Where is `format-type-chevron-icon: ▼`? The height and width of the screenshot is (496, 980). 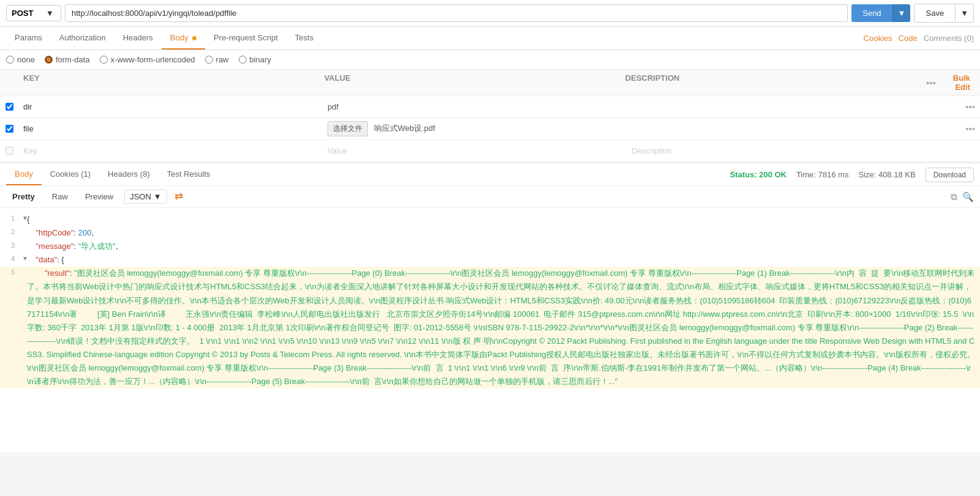 format-type-chevron-icon: ▼ is located at coordinates (158, 197).